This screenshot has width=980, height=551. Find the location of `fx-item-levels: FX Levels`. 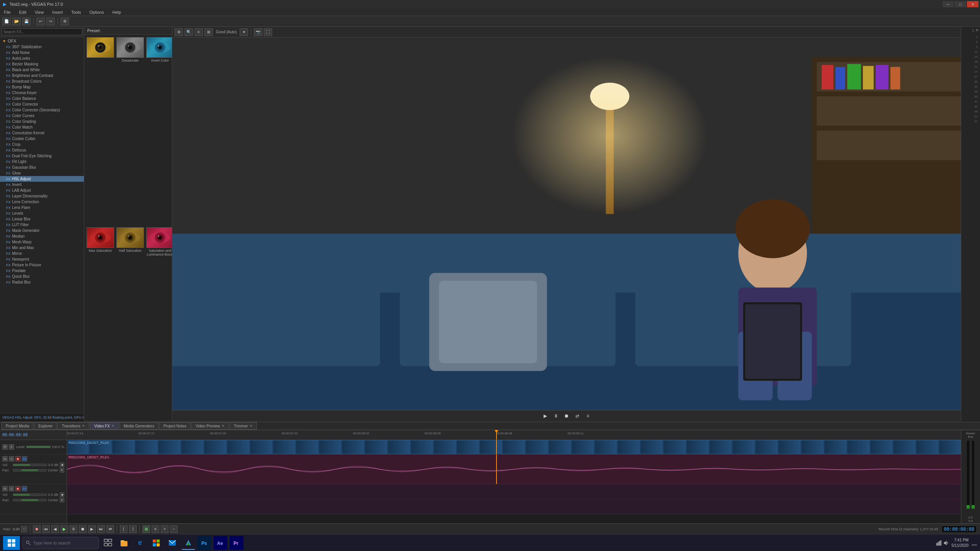

fx-item-levels: FX Levels is located at coordinates (42, 214).